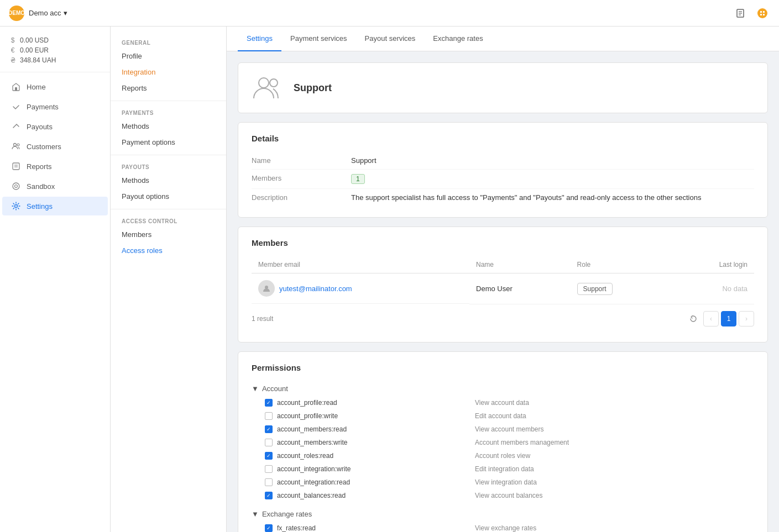 The height and width of the screenshot is (532, 779). What do you see at coordinates (360, 288) in the screenshot?
I see `member-email-cell: yutest@mailinator.com` at bounding box center [360, 288].